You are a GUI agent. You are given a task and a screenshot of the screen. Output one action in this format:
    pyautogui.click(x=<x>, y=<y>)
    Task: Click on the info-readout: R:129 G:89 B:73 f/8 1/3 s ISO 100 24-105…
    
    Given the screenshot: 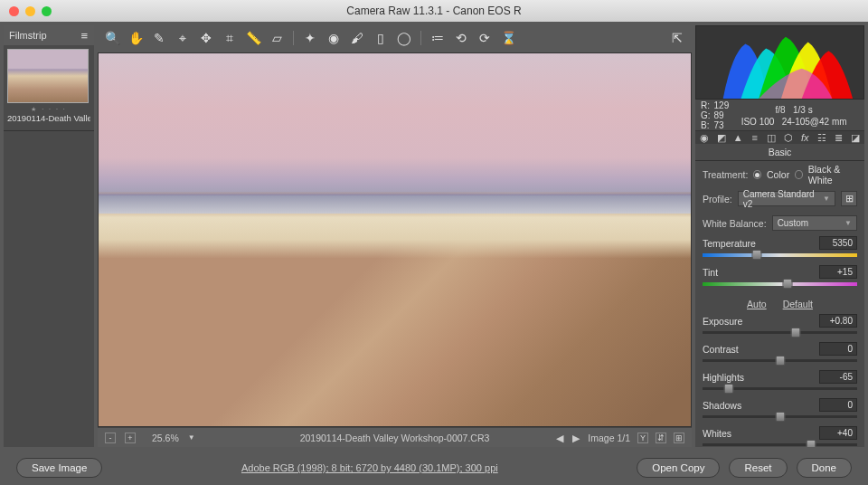 What is the action you would take?
    pyautogui.click(x=779, y=116)
    